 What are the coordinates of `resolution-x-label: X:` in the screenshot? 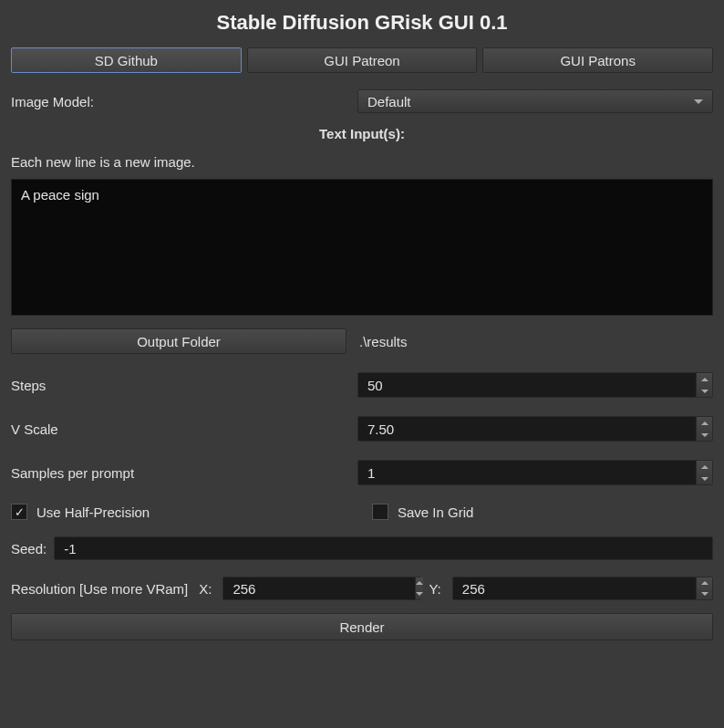 It's located at (205, 589).